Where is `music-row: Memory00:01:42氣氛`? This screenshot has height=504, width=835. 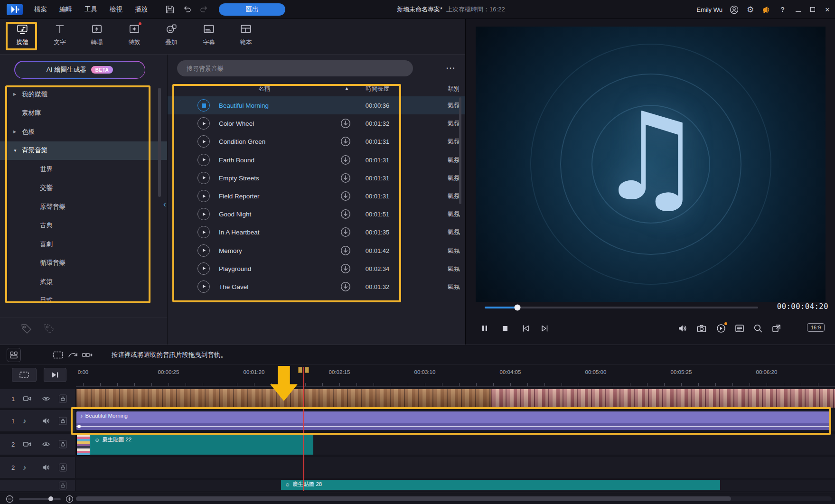
music-row: Memory00:01:42氣氛 is located at coordinates (316, 251).